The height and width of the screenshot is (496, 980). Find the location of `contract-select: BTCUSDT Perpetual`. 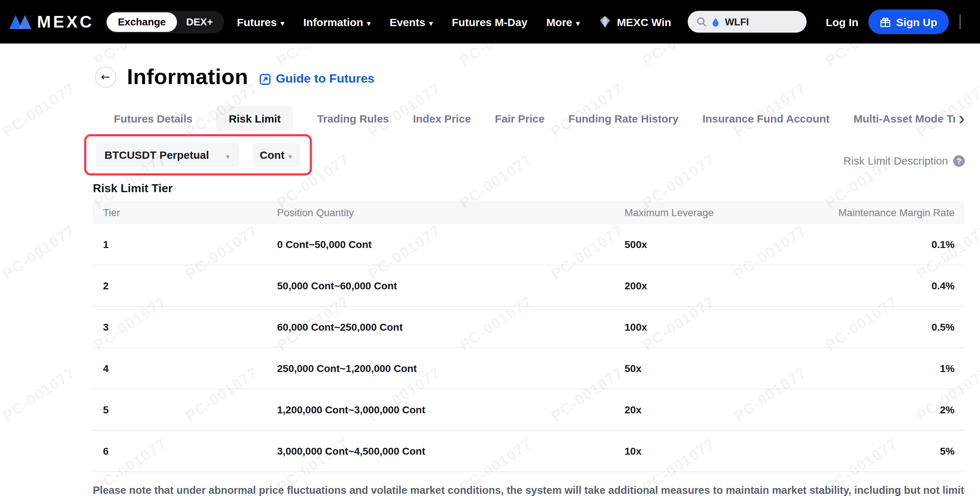

contract-select: BTCUSDT Perpetual is located at coordinates (167, 155).